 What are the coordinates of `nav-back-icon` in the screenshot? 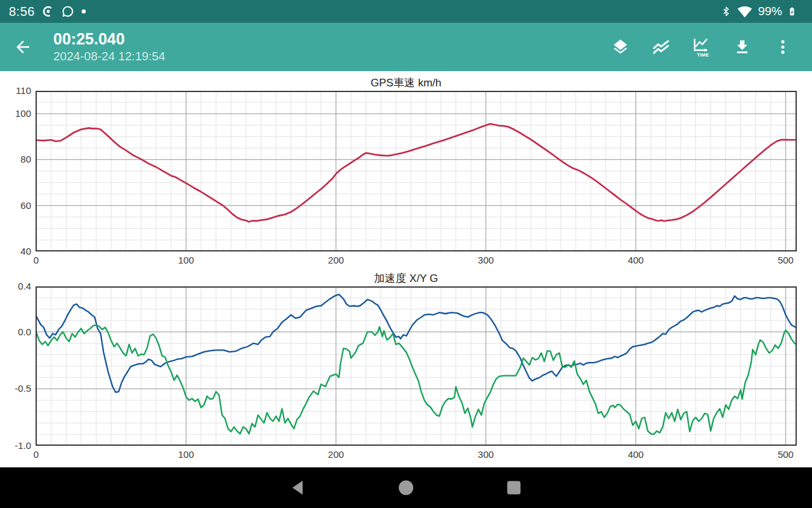 It's located at (298, 488).